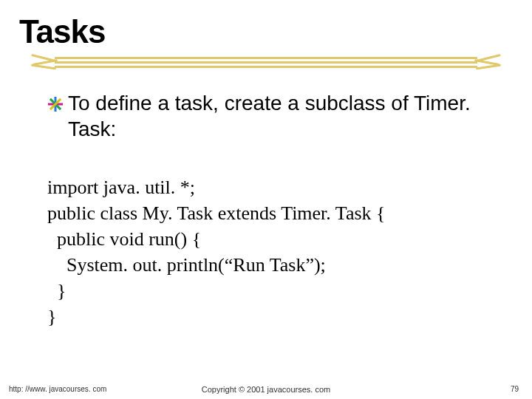  Describe the element at coordinates (277, 188) in the screenshot. I see `code-line: import java. util. *;` at that location.